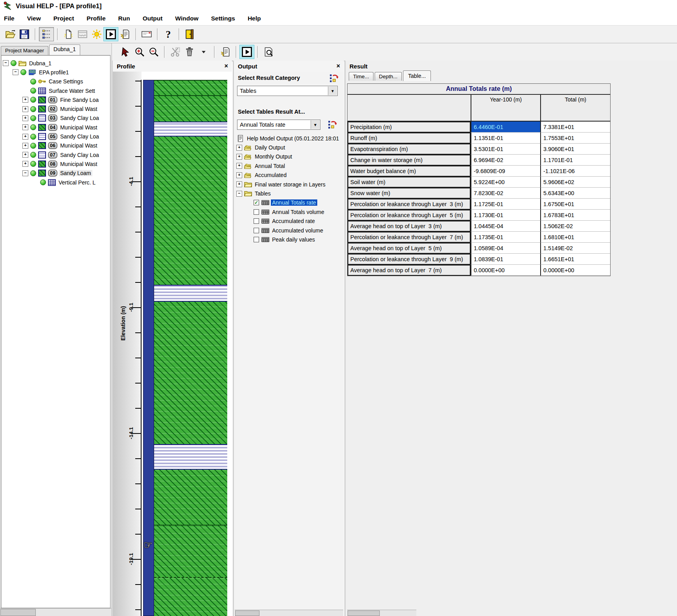 The image size is (677, 616). Describe the element at coordinates (290, 203) in the screenshot. I see `output-tree-item: ✓Annual Totals rate` at that location.